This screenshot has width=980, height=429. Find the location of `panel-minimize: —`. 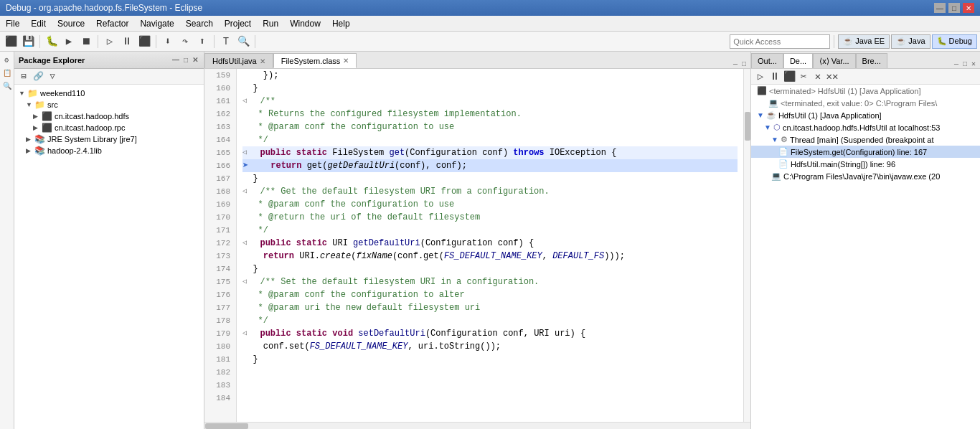

panel-minimize: — is located at coordinates (176, 60).